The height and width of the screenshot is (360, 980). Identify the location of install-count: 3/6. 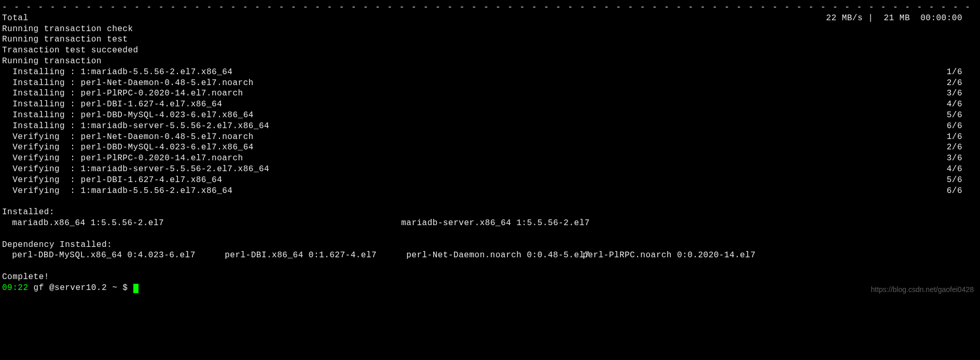
(962, 93).